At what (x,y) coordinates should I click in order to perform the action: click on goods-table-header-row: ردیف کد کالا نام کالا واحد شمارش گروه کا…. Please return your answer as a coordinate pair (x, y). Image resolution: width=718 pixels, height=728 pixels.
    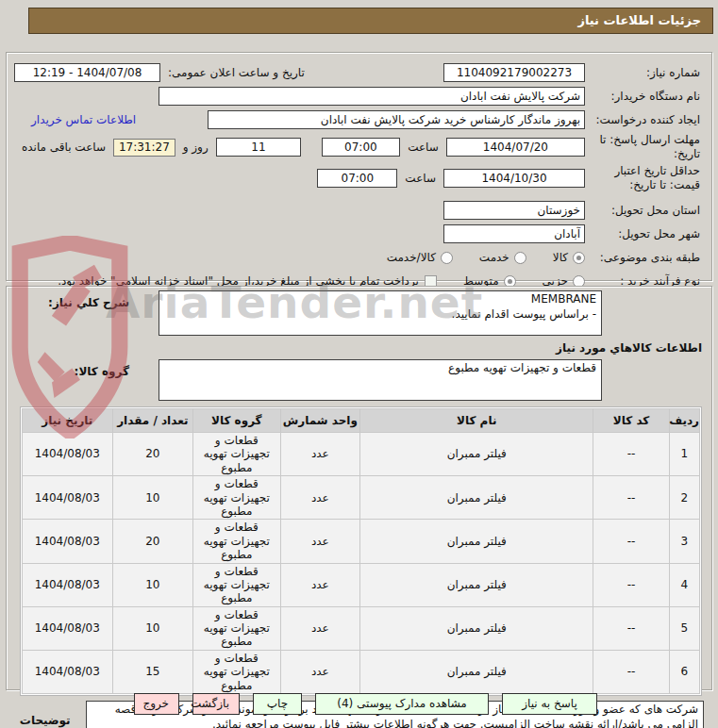
    Looking at the image, I should click on (361, 421).